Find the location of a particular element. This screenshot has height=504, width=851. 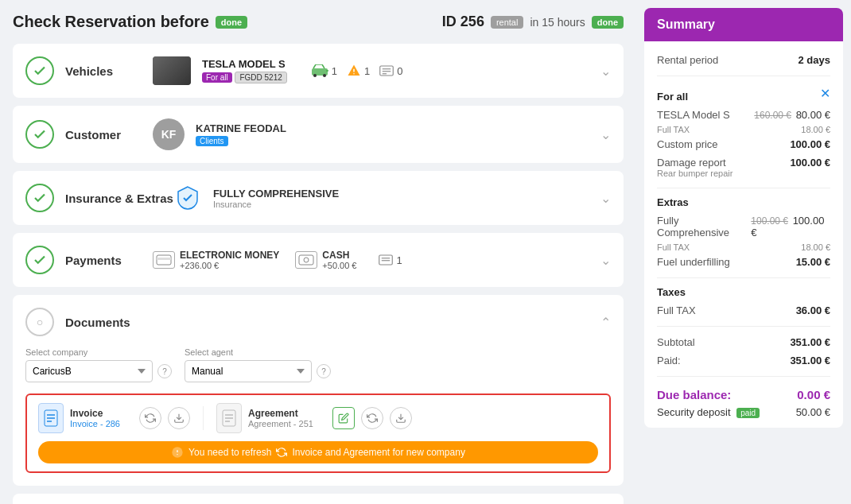

tesla-row: TESLA Model S 160.00 € 80.00 € is located at coordinates (744, 114).